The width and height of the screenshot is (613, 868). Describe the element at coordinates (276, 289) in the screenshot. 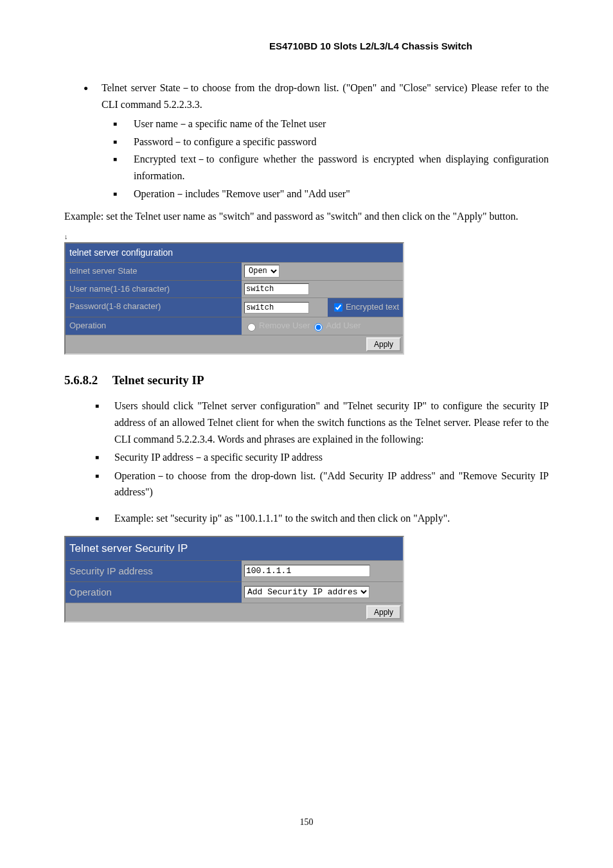

I see `username-input` at that location.